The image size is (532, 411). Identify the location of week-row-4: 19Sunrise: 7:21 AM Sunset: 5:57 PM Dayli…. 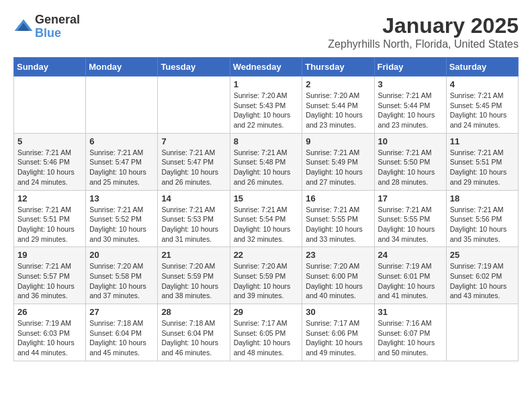
(266, 275).